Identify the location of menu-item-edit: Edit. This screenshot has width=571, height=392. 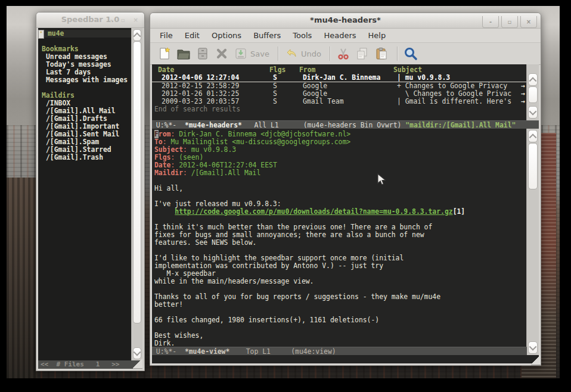
(192, 36).